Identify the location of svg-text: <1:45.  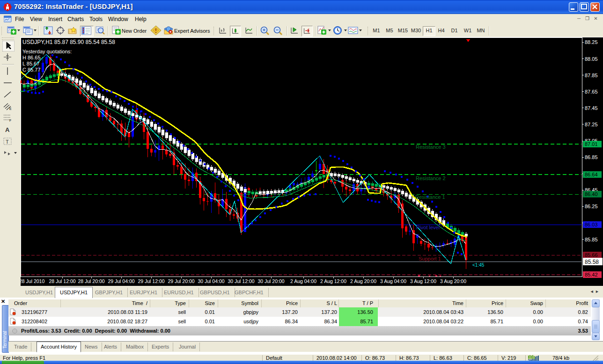
(478, 265).